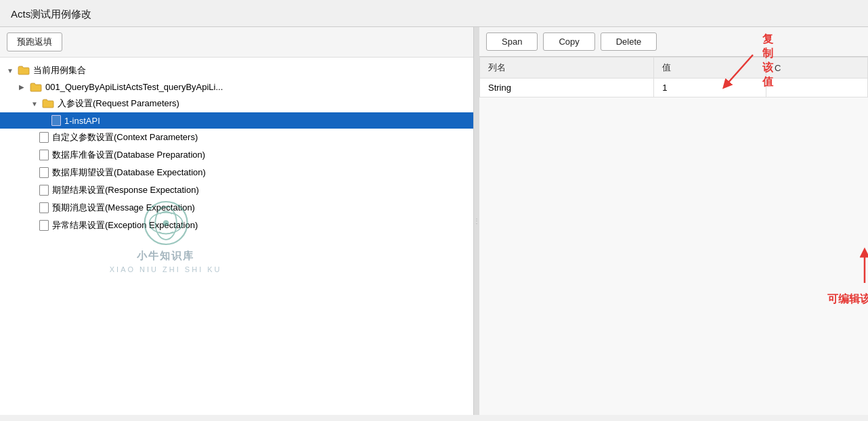 This screenshot has width=868, height=421. Describe the element at coordinates (674, 68) in the screenshot. I see `table-header-row: 列名 值 C` at that location.